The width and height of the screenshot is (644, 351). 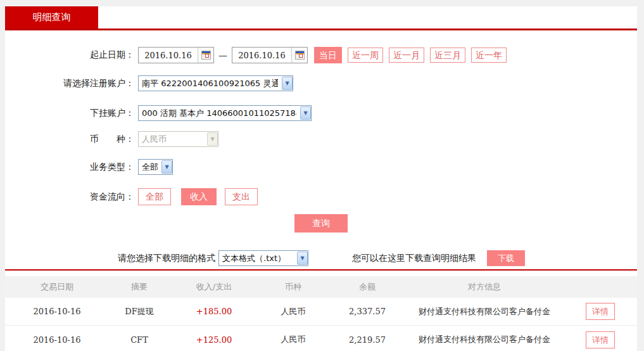 I want to click on quick-range-month-button: 近一月, so click(x=407, y=55).